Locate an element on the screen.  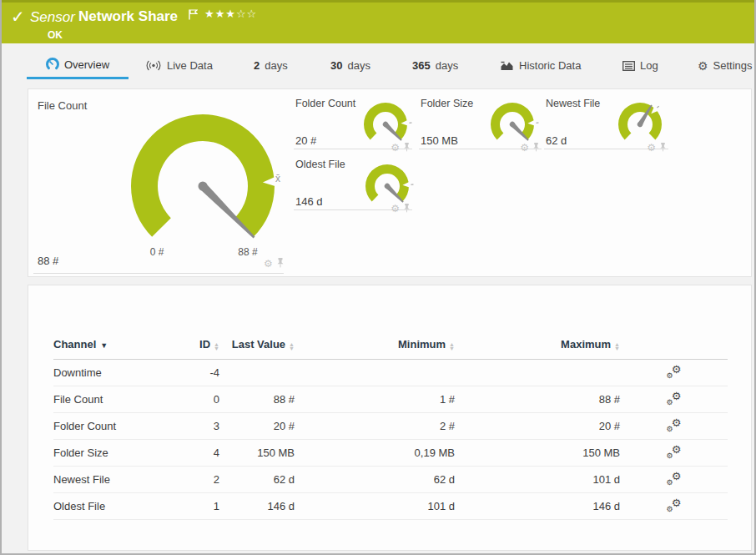
priority-stars: ★★★☆☆ is located at coordinates (230, 13).